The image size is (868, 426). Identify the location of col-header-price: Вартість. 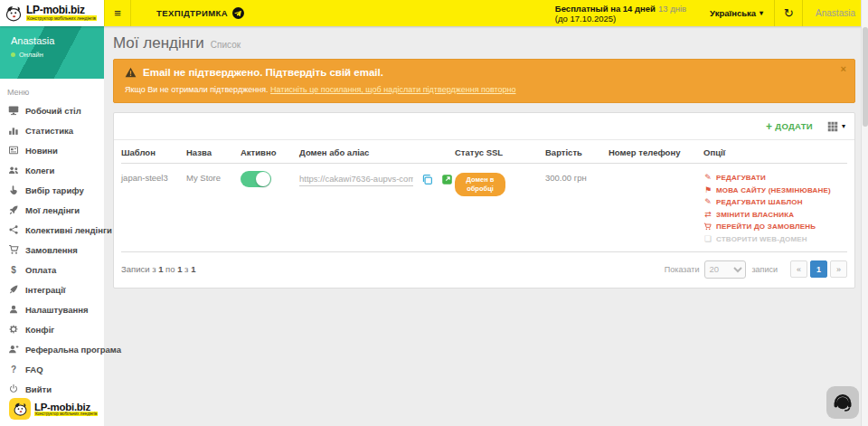
(577, 152).